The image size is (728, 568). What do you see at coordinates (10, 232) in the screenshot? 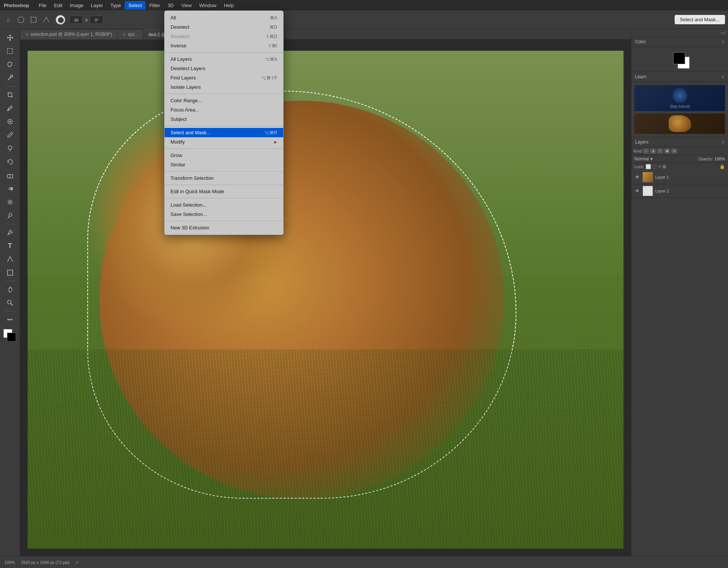
I see `pen-tool` at bounding box center [10, 232].